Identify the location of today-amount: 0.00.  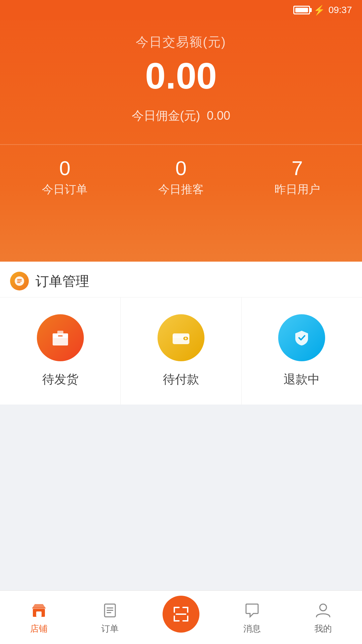
(181, 76).